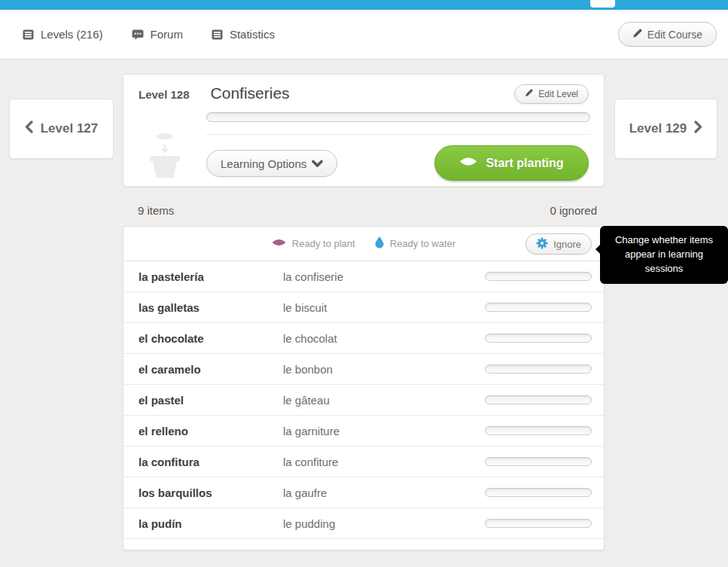 This screenshot has width=728, height=567. Describe the element at coordinates (313, 244) in the screenshot. I see `legend-ready-to-plant: Ready to plant` at that location.